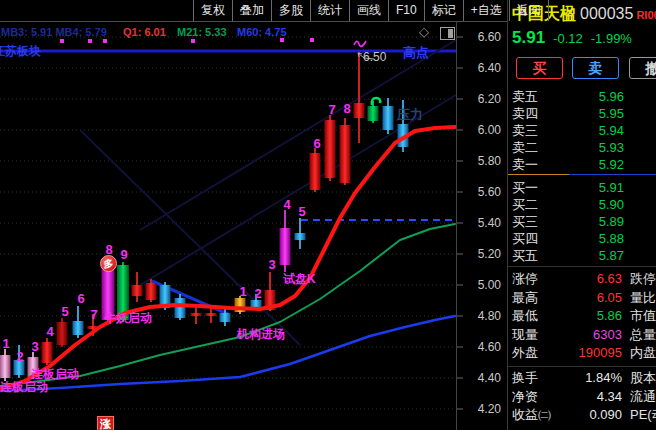 Image resolution: width=656 pixels, height=430 pixels. What do you see at coordinates (643, 316) in the screenshot?
I see `stat-label-2: 市值` at bounding box center [643, 316].